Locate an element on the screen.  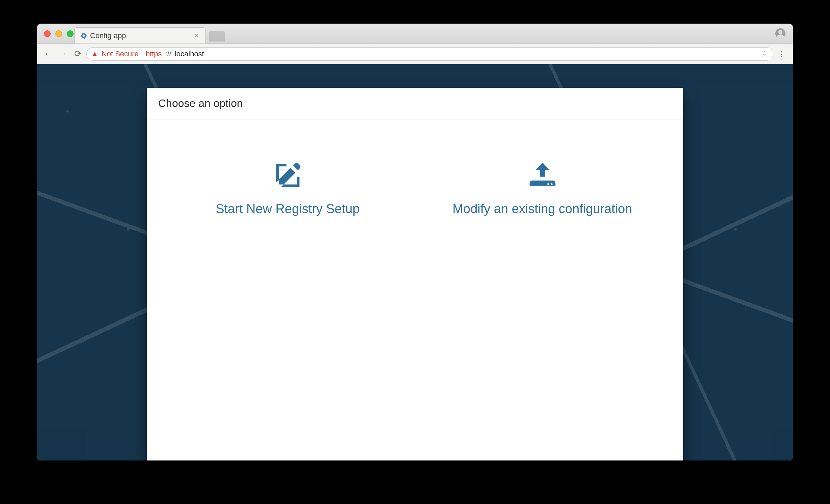
card-heading: Choose an option is located at coordinates (415, 104).